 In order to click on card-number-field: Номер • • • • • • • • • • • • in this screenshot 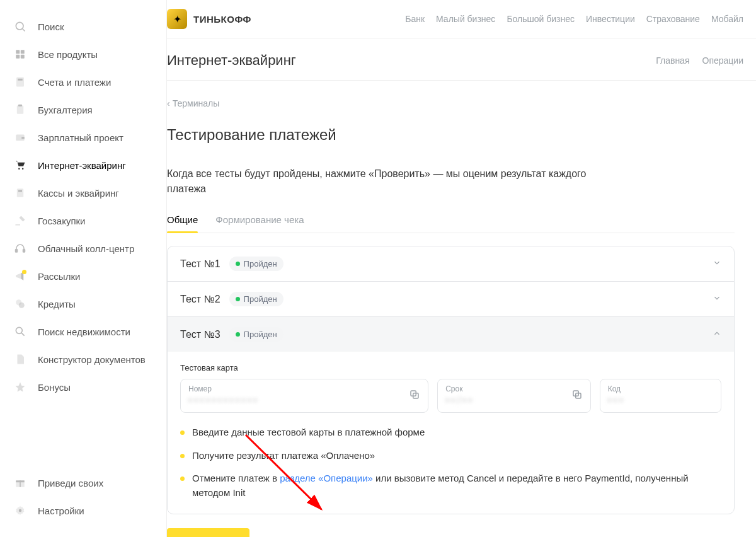, I will do `click(304, 396)`.